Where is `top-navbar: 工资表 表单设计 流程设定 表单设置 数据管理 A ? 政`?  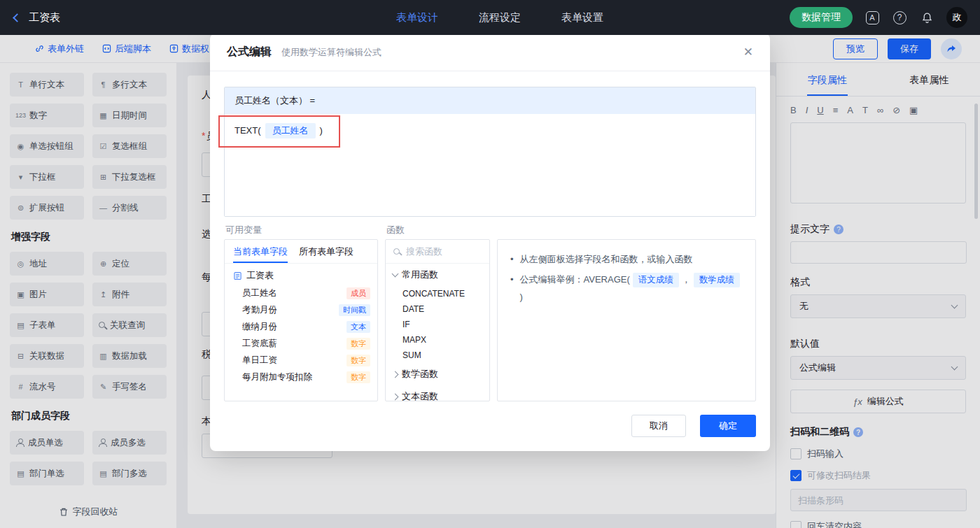 top-navbar: 工资表 表单设计 流程设定 表单设置 数据管理 A ? 政 is located at coordinates (490, 17).